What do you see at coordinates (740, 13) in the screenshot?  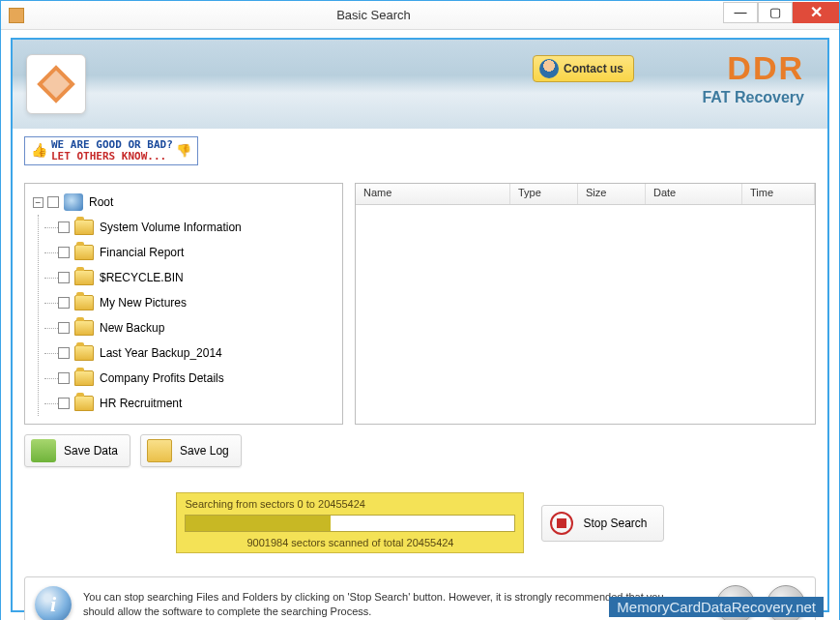 I see `minimize-button: —` at bounding box center [740, 13].